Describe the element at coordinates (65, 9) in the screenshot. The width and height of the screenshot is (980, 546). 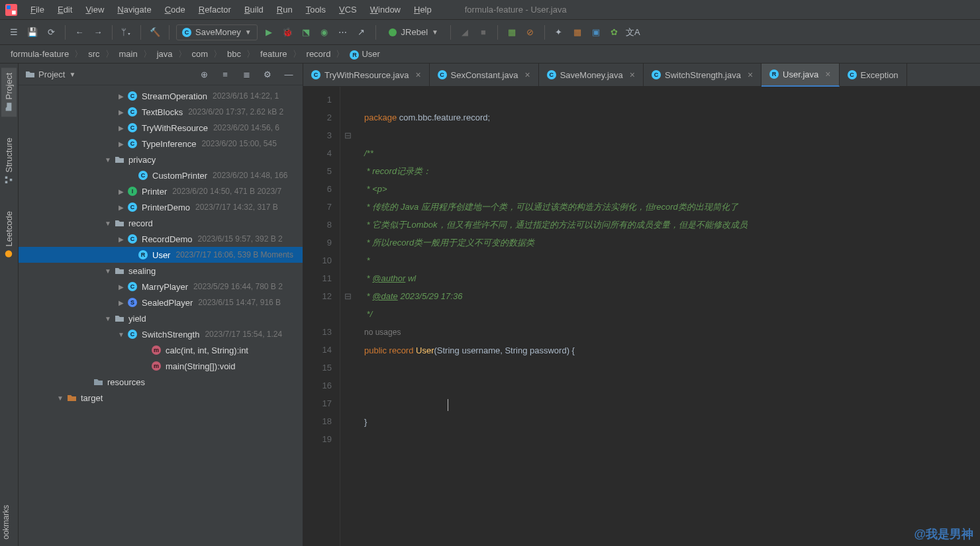
I see `menu-edit: Edit` at that location.